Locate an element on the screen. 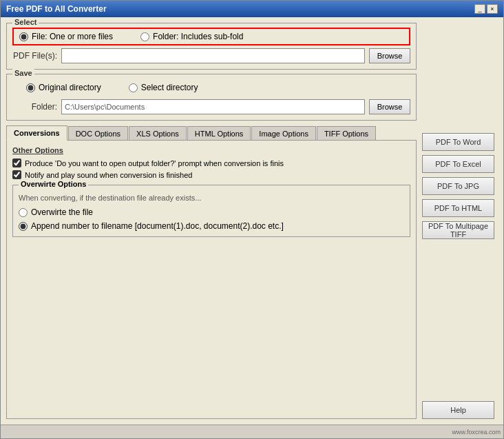 The height and width of the screenshot is (439, 504). pdf-to-word-button: PDF To Word is located at coordinates (459, 142).